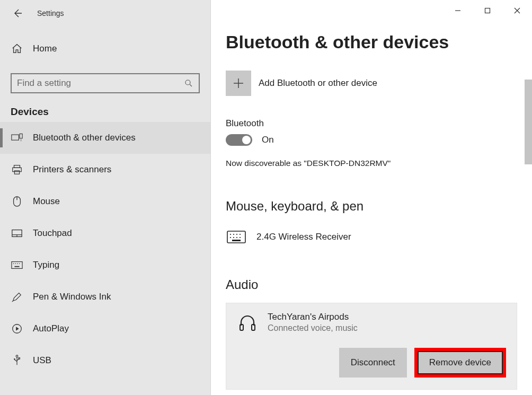  Describe the element at coordinates (17, 138) in the screenshot. I see `devices-icon` at that location.